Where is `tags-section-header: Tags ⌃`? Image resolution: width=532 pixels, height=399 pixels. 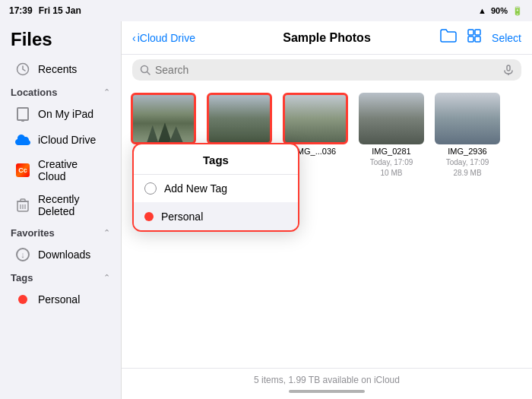
tags-section-header: Tags ⌃ is located at coordinates (61, 277).